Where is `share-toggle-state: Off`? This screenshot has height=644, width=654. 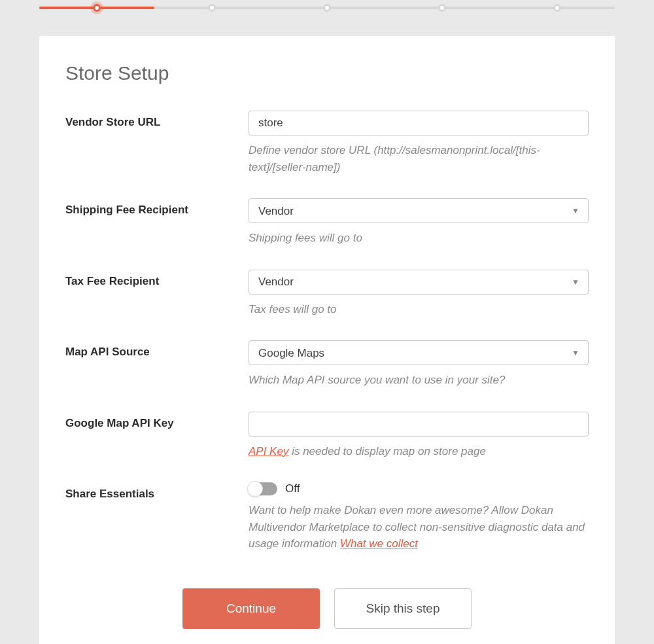 share-toggle-state: Off is located at coordinates (292, 489).